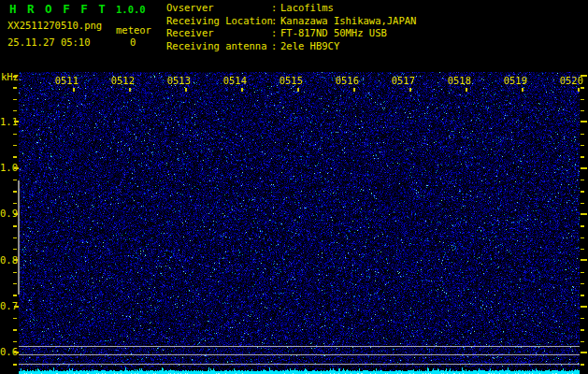 Image resolution: width=588 pixels, height=374 pixels. What do you see at coordinates (378, 46) in the screenshot?
I see `header-field-row: Receiving antenna:2ele HB9CY` at bounding box center [378, 46].